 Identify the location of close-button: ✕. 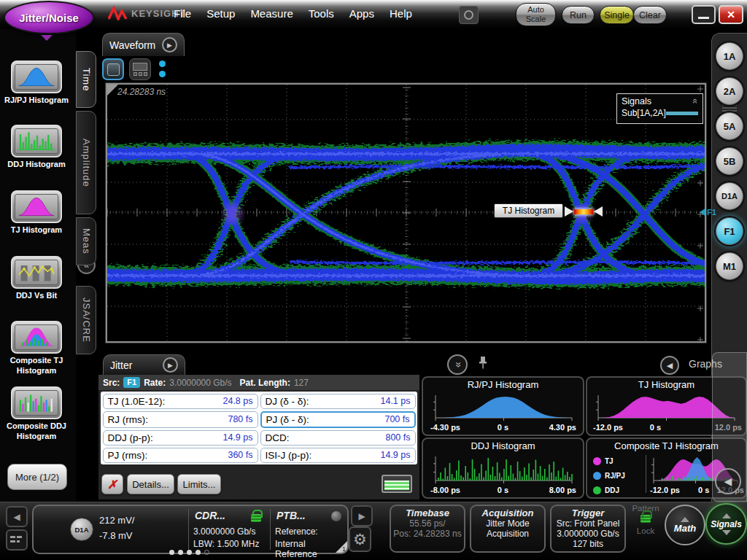
(731, 15).